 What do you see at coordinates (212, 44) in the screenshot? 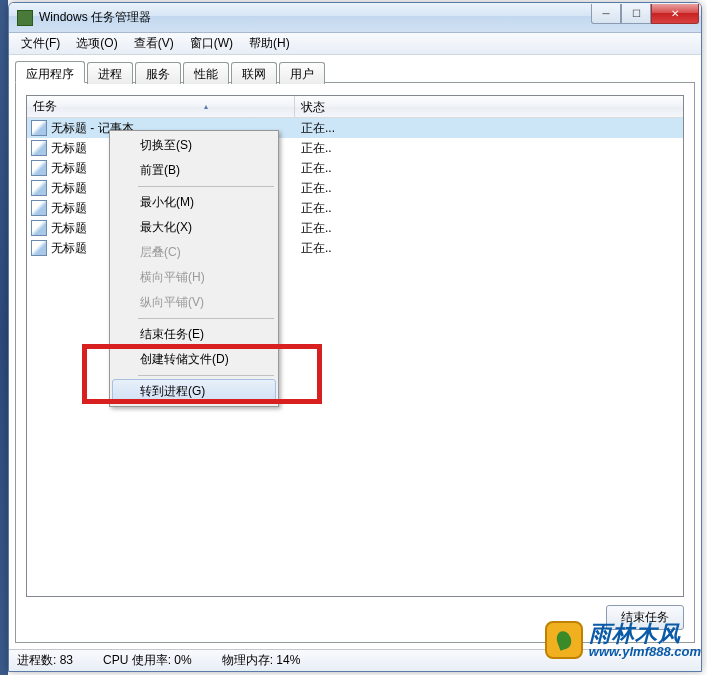
I see `menu-windows: 窗口(W)` at bounding box center [212, 44].